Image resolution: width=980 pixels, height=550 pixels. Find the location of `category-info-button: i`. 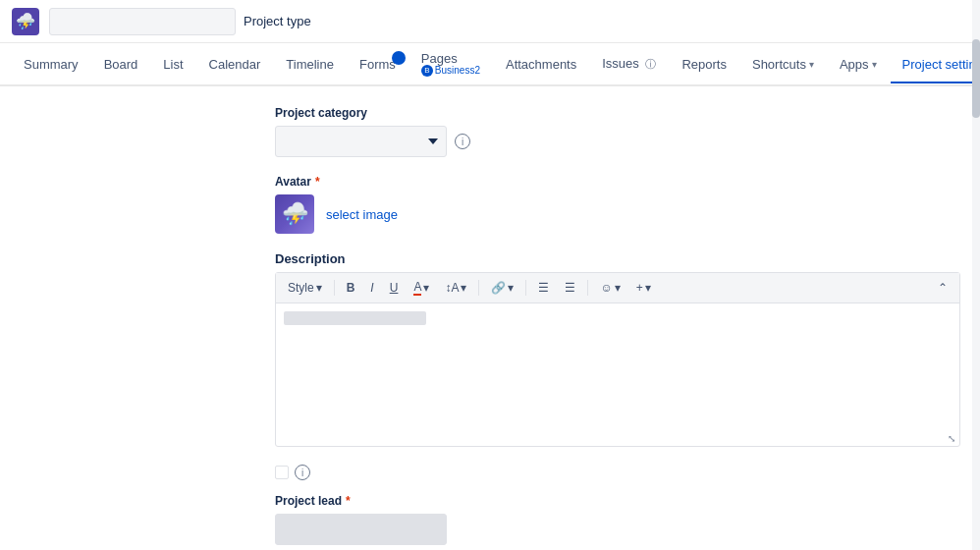

category-info-button: i is located at coordinates (463, 141).